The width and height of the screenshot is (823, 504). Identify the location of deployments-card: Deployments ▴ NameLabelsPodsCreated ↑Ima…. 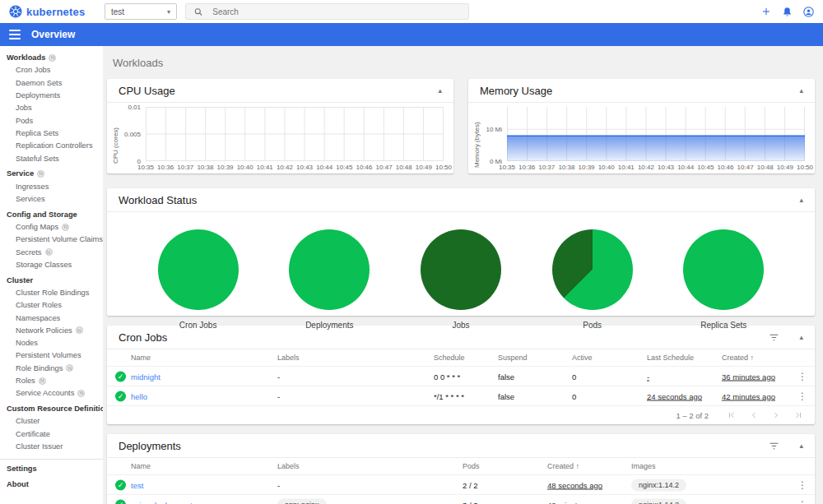
(461, 469).